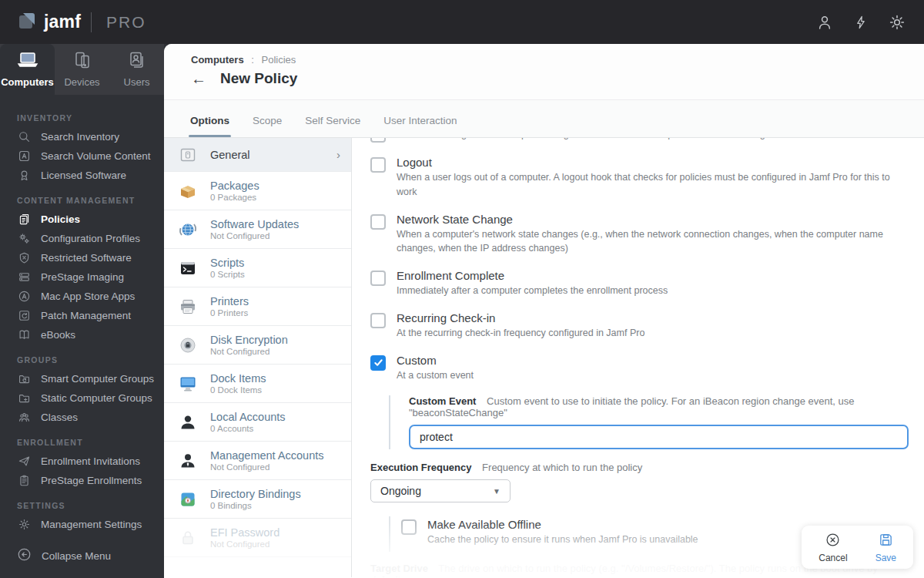  Describe the element at coordinates (257, 345) in the screenshot. I see `payload-item-disk-encryption: Disk EncryptionNot Configured` at that location.